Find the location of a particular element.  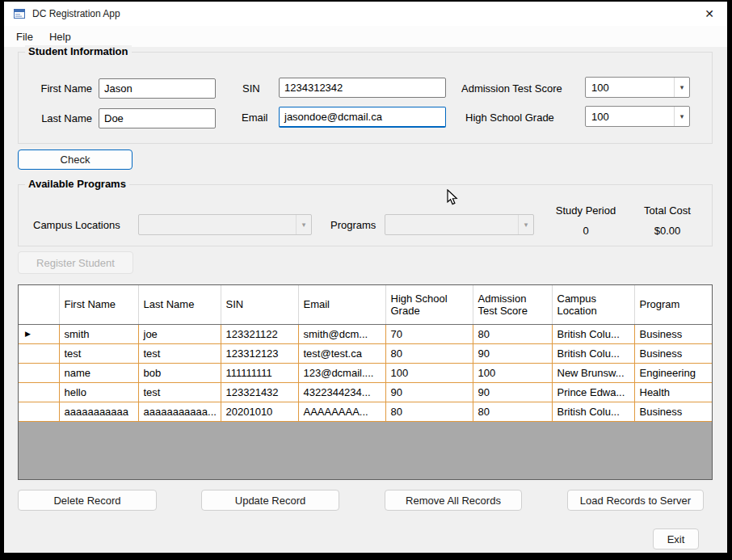

table-row: aaaaaaaaaaa aaaaaaaaaaa... 20201010 AAAA… is located at coordinates (365, 411).